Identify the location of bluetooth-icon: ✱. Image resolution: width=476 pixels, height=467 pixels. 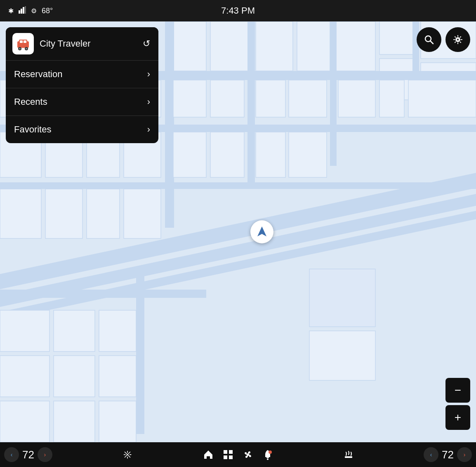
(11, 11).